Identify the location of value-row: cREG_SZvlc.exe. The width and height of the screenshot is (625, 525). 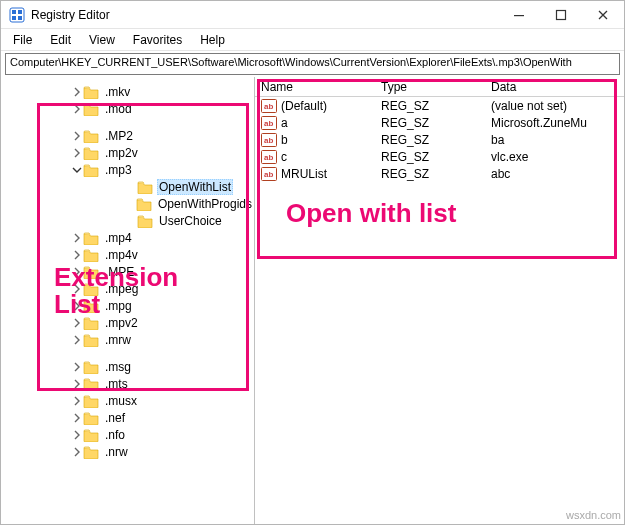
(440, 156).